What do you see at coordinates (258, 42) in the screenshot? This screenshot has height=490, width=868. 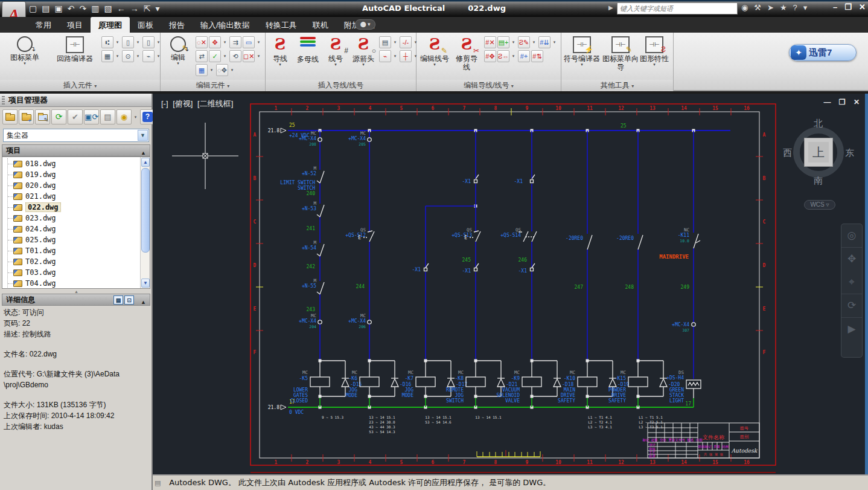 I see `dd8: ▾` at bounding box center [258, 42].